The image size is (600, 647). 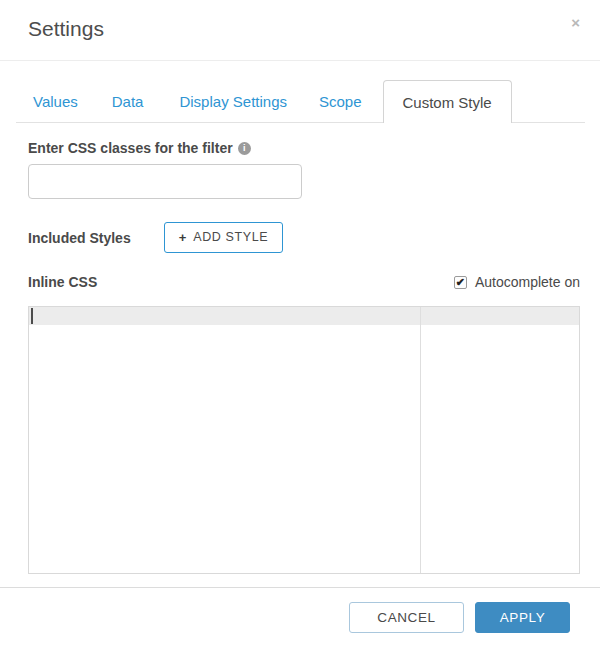 What do you see at coordinates (304, 316) in the screenshot?
I see `editor-active-line` at bounding box center [304, 316].